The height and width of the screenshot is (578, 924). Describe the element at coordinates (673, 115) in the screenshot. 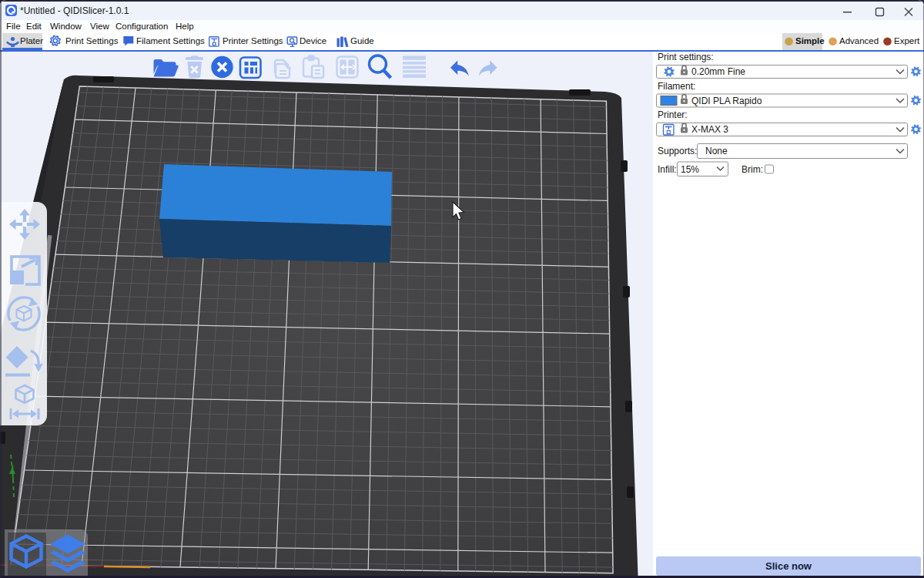

I see `svg-text: Printer:` at that location.